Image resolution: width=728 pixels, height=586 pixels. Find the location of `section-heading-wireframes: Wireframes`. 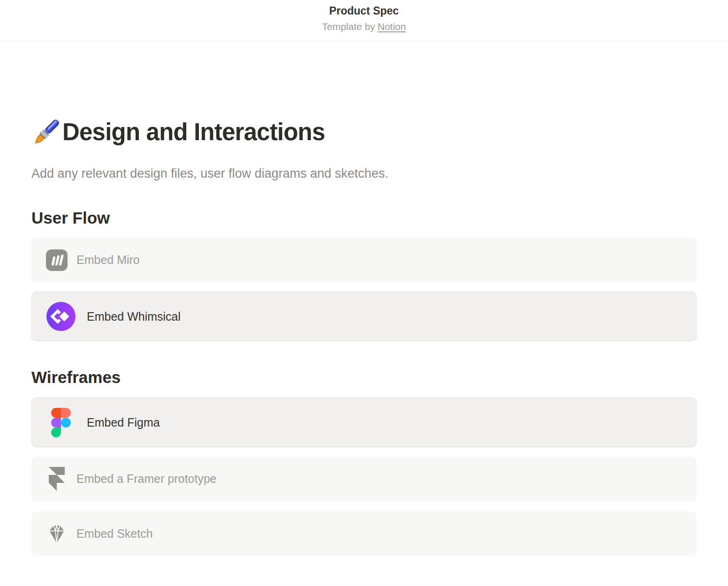

section-heading-wireframes: Wireframes is located at coordinates (364, 377).